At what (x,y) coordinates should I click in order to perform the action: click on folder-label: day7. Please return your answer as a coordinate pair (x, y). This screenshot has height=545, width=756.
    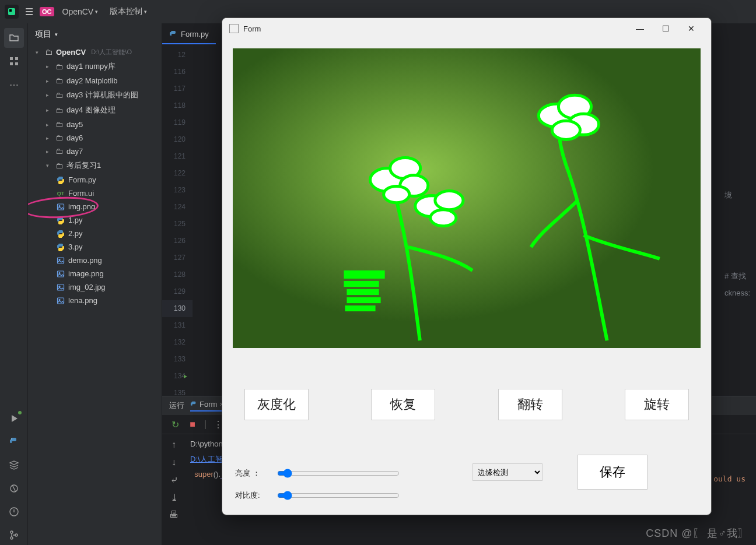
    Looking at the image, I should click on (75, 152).